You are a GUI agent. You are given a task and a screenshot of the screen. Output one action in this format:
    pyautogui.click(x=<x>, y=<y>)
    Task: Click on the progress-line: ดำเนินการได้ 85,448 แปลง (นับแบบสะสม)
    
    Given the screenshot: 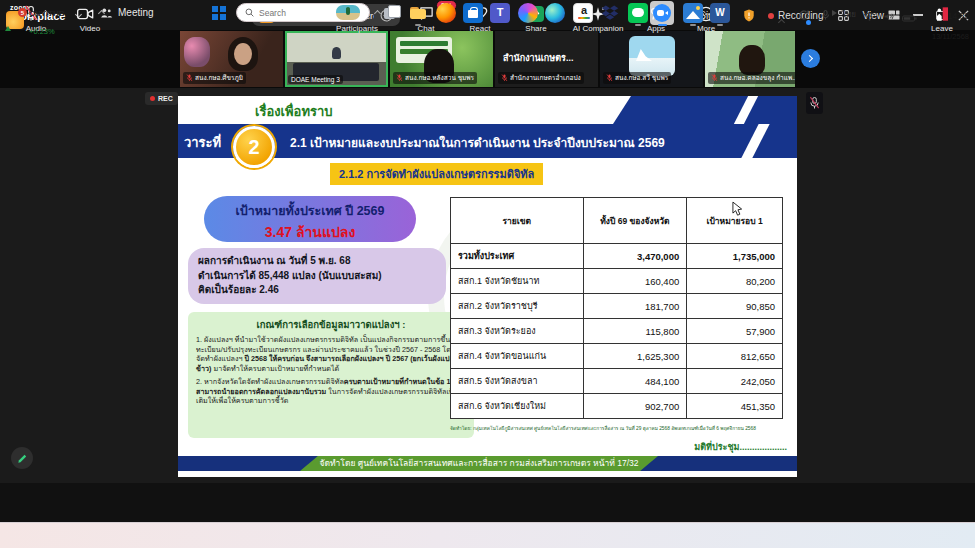 What is the action you would take?
    pyautogui.click(x=317, y=276)
    